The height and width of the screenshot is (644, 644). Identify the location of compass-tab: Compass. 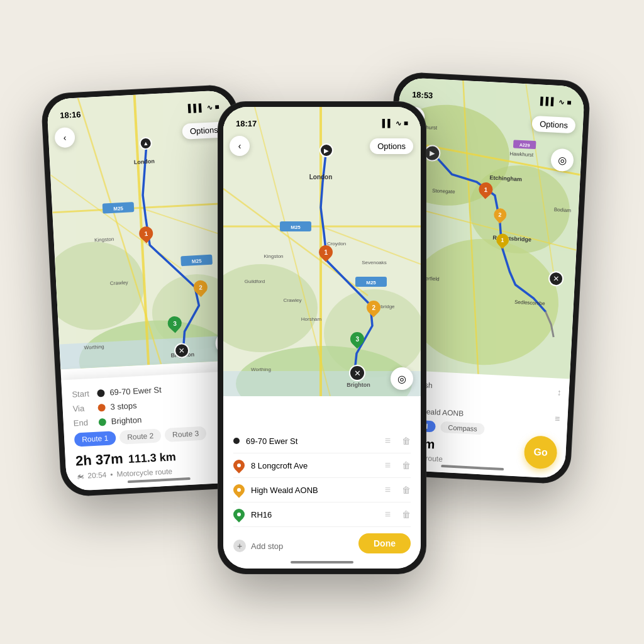
(463, 428).